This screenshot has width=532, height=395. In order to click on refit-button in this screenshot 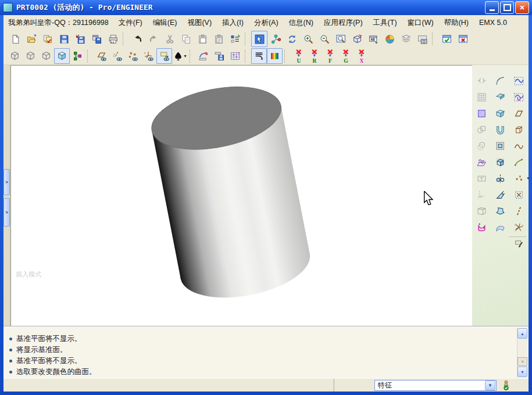, I will do `click(341, 39)`.